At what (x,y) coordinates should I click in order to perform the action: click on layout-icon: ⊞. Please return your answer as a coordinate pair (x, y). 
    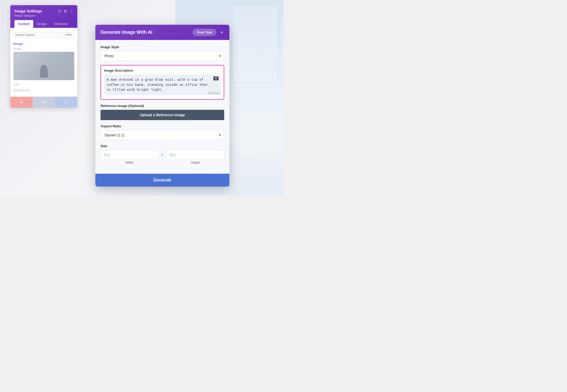
    Looking at the image, I should click on (65, 11).